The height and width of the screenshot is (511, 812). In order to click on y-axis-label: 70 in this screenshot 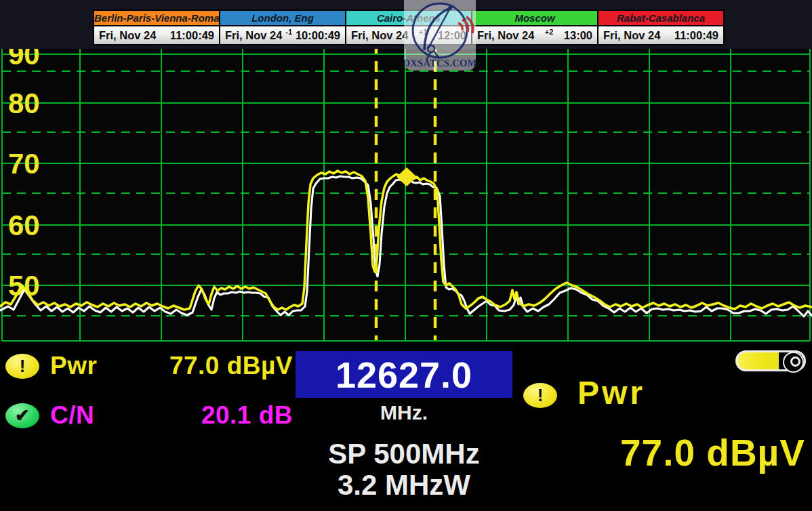, I will do `click(24, 164)`.